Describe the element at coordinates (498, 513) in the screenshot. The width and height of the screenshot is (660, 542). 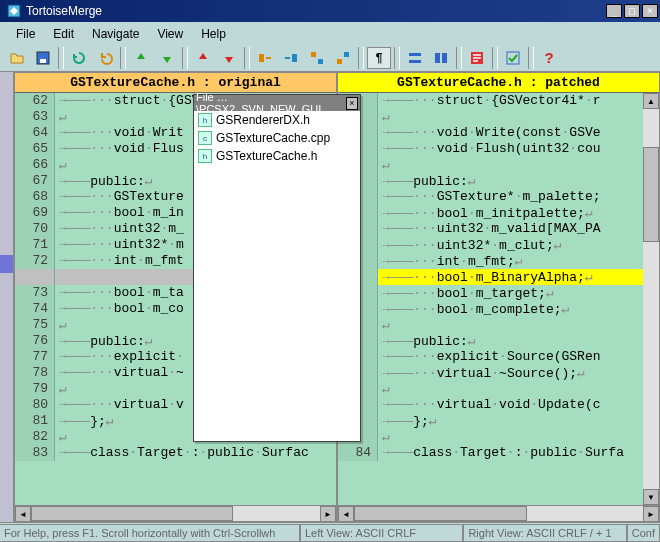
I see `right-horizontal-scrollbar: ◄►` at that location.